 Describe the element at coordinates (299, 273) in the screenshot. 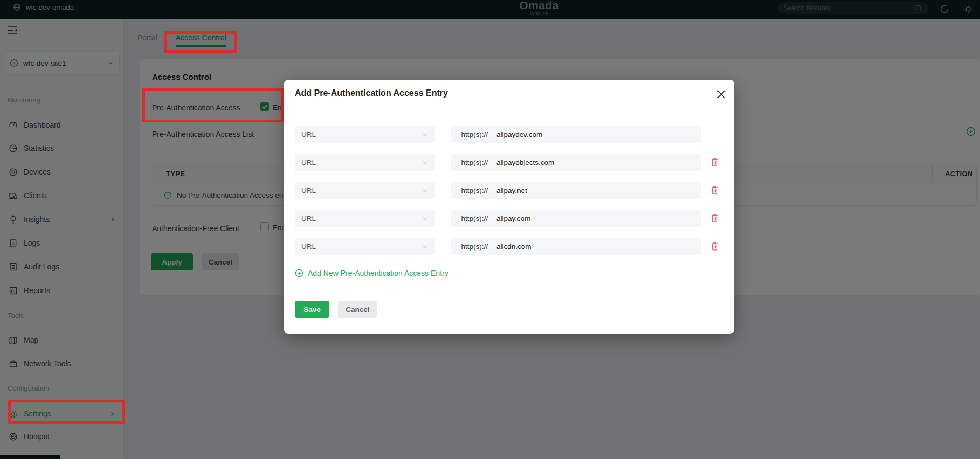

I see `add-icon` at that location.